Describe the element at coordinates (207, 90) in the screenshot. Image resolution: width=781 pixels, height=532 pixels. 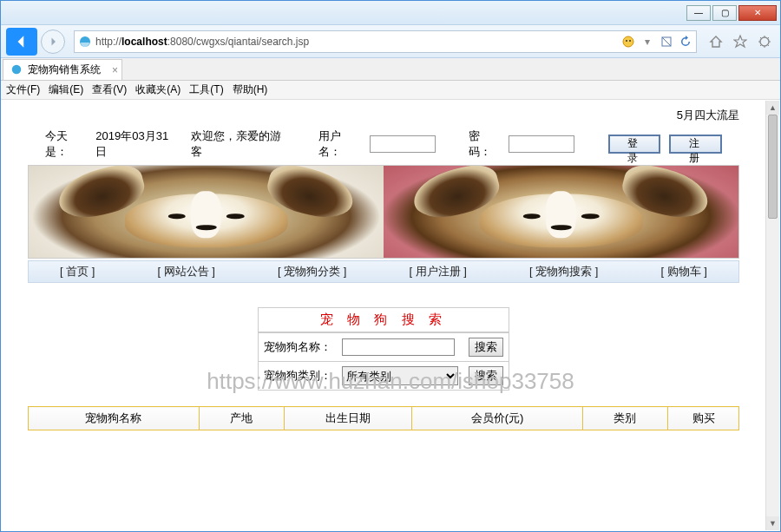
I see `menu-tools: 工具(T)` at that location.